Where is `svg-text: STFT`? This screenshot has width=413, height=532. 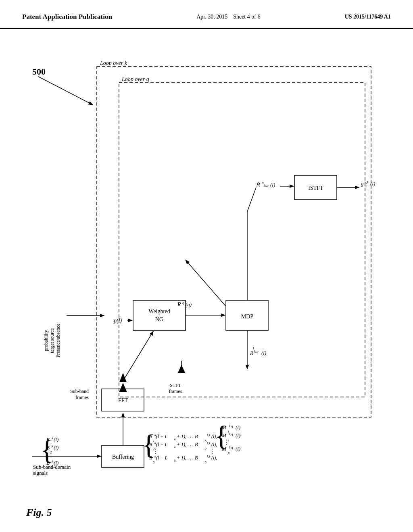
svg-text: STFT is located at coordinates (176, 385).